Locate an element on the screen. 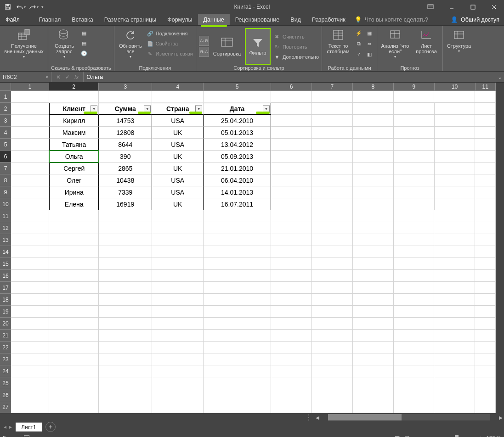 This screenshot has height=437, width=504. cell: 2865 is located at coordinates (125, 168).